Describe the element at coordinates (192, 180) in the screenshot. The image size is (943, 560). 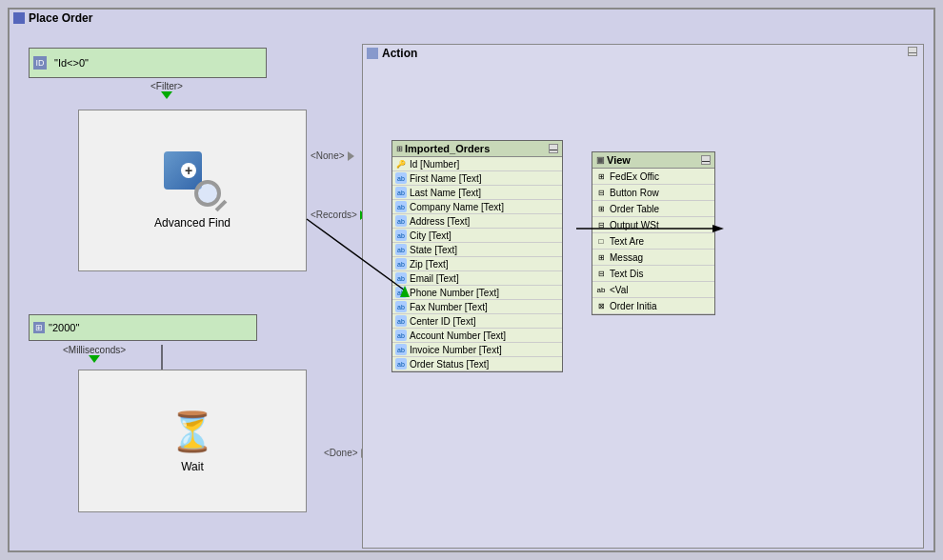
I see `advanced-find-icon: +` at that location.